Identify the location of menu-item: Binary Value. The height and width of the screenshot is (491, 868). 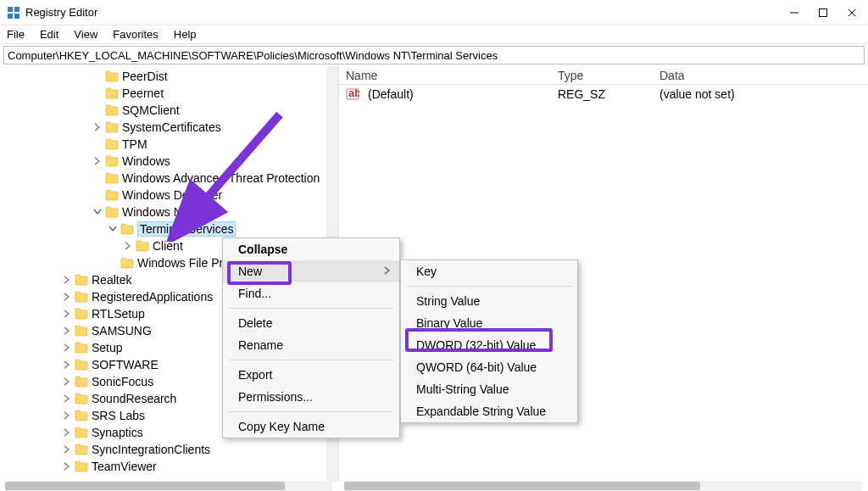
(489, 323).